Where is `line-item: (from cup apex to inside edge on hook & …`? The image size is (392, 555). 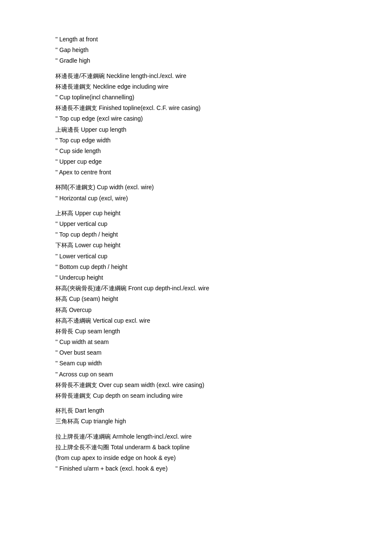
line-item: (from cup apex to inside edge on hook & … is located at coordinates (211, 458).